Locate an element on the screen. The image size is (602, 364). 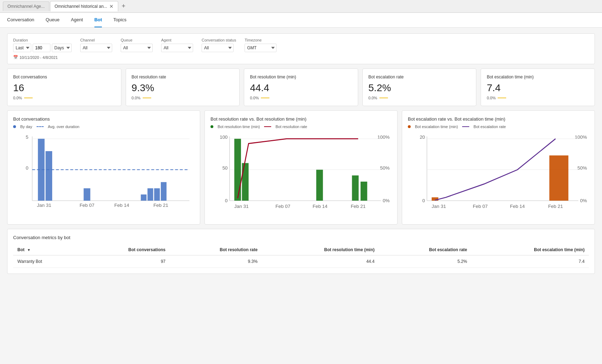
calendar-icon: 📅 is located at coordinates (16, 57).